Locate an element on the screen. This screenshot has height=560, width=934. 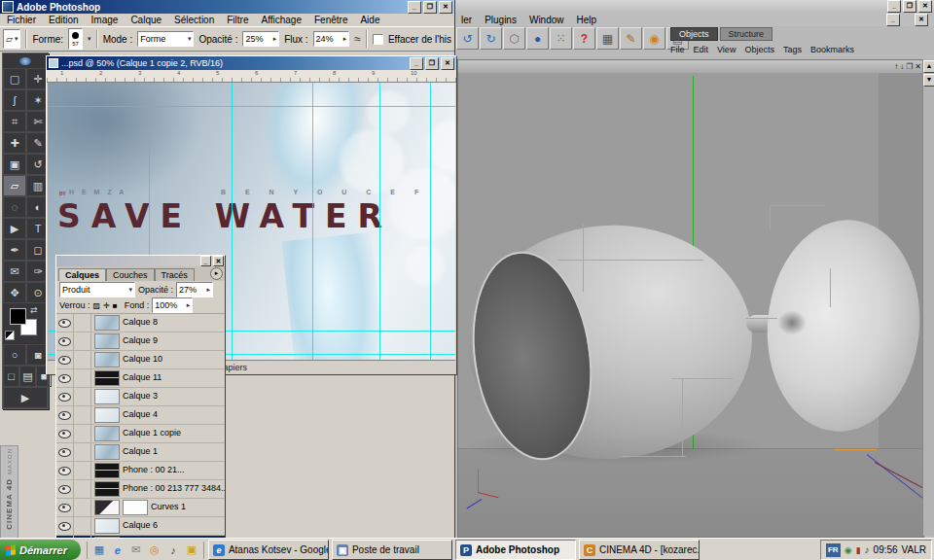
clone-stamp-tool: ▣ is located at coordinates (15, 164).